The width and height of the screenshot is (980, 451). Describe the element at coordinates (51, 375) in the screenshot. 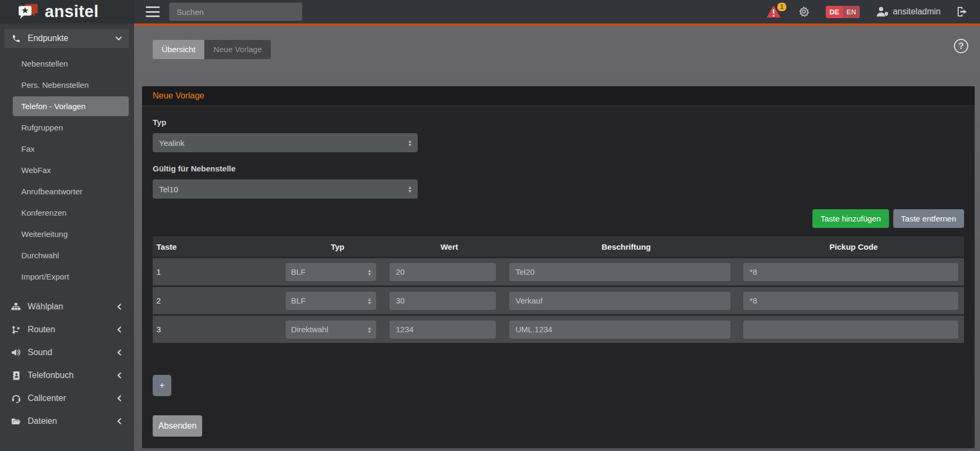

I see `sidebar-group-label: Telefonbuch` at that location.